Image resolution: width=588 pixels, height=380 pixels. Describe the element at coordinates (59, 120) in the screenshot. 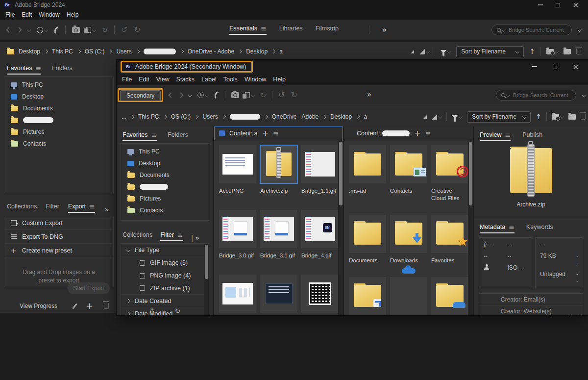

I see `sidebar-item-redacted` at that location.